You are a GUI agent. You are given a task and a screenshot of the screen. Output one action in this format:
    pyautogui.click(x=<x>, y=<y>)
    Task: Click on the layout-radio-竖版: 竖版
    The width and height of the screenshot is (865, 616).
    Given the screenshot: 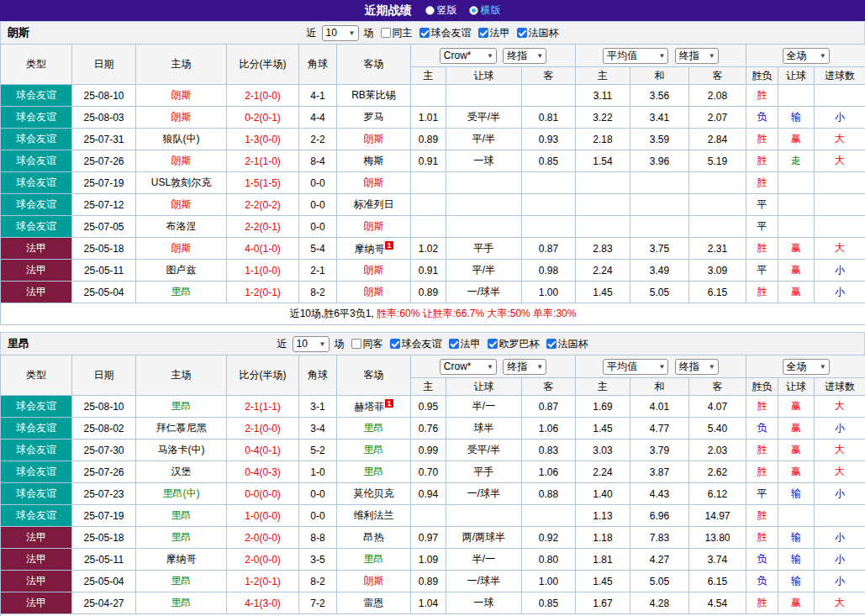 What is the action you would take?
    pyautogui.click(x=441, y=10)
    